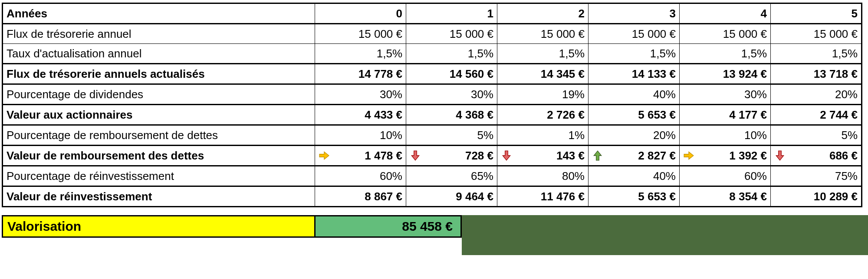 The image size is (868, 279). Describe the element at coordinates (641, 156) in the screenshot. I see `cell-value: 2 827 €` at that location.